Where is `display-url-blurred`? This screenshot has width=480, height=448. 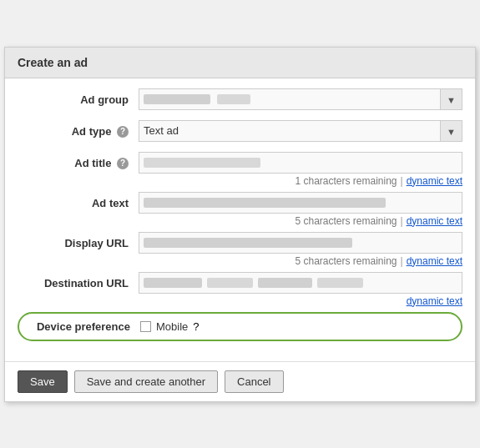 display-url-blurred is located at coordinates (248, 243).